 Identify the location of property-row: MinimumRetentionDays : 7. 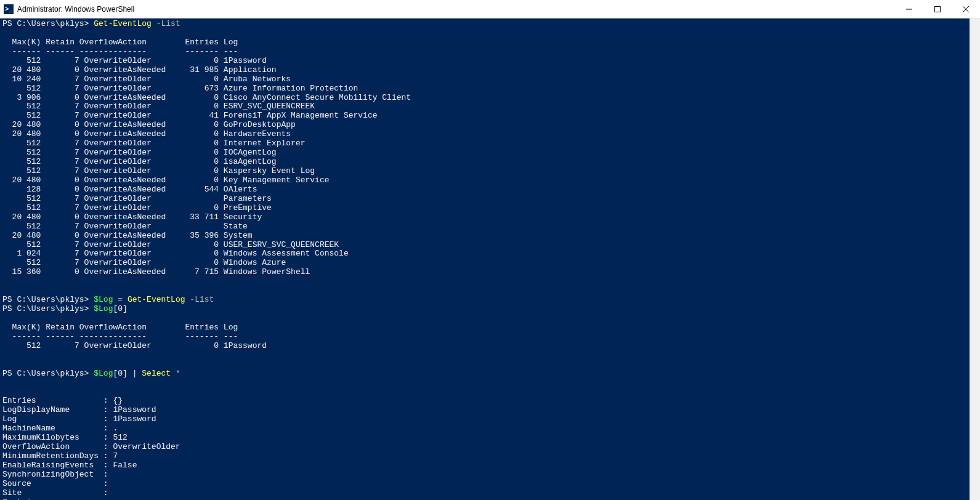
(490, 457).